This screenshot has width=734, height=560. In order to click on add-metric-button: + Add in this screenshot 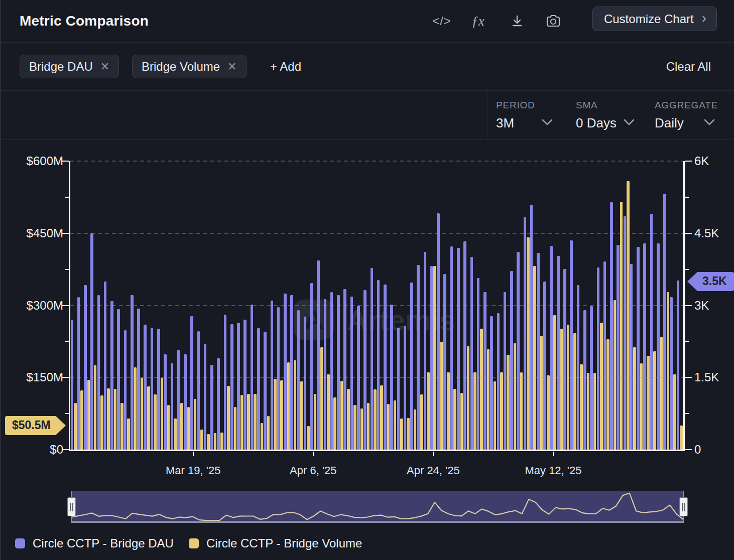, I will do `click(286, 66)`.